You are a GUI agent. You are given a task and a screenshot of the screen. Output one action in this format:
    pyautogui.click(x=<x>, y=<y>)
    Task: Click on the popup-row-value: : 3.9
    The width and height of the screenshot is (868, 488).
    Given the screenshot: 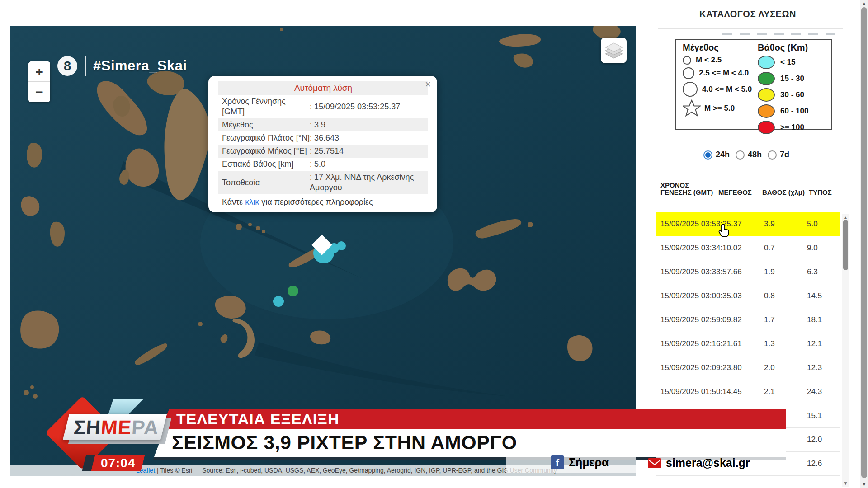 What is the action you would take?
    pyautogui.click(x=367, y=125)
    